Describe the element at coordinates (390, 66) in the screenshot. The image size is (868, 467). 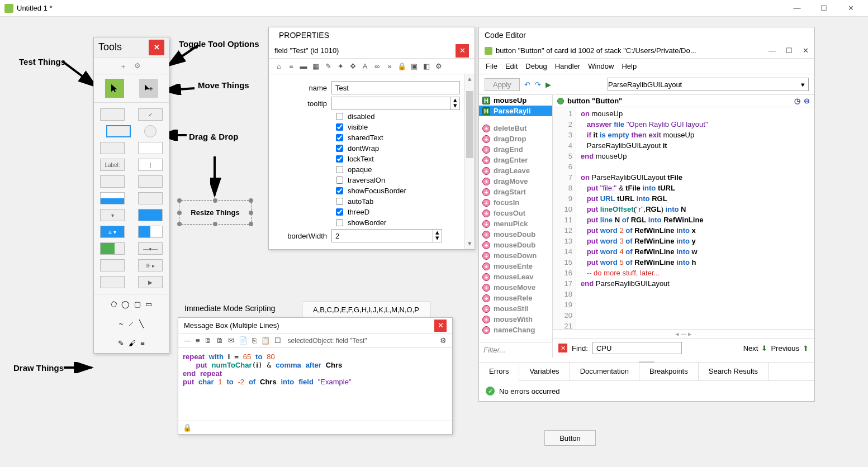
I see `more-icon: »` at that location.